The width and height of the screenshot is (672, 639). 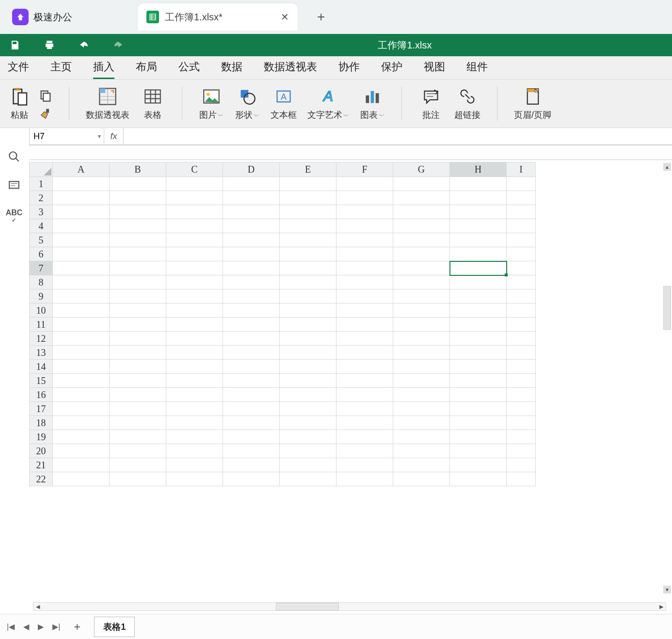 What do you see at coordinates (195, 381) in the screenshot?
I see `cell-C15` at bounding box center [195, 381].